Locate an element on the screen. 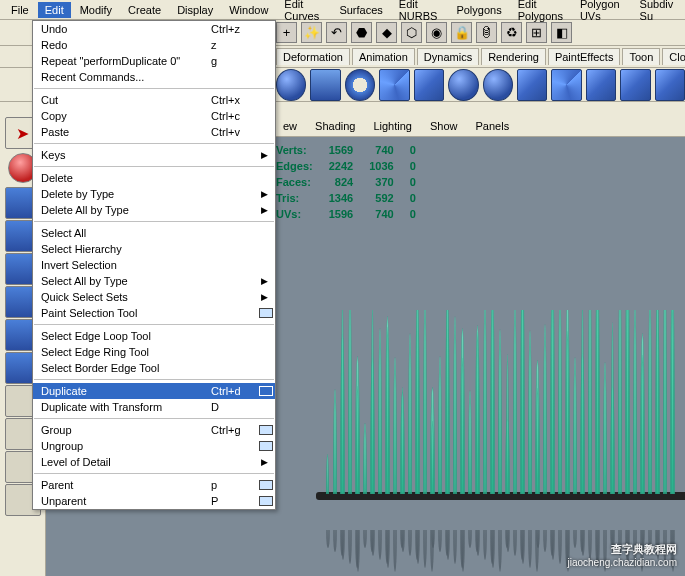 The width and height of the screenshot is (685, 576). menu-item-select-border-edge-tool: Select Border Edge Tool is located at coordinates (154, 368).